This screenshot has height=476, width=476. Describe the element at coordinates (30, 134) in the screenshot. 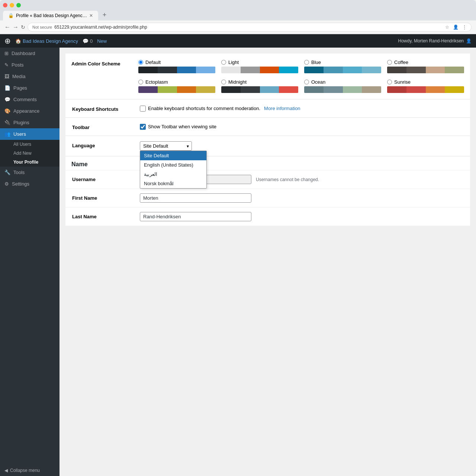

I see `sidebar-item-users: 👥 Users` at that location.